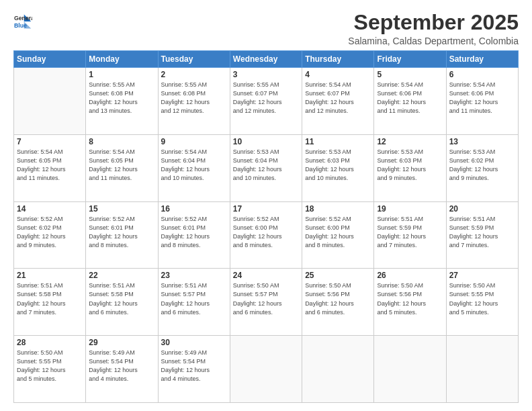  I want to click on day-number: 16, so click(194, 209).